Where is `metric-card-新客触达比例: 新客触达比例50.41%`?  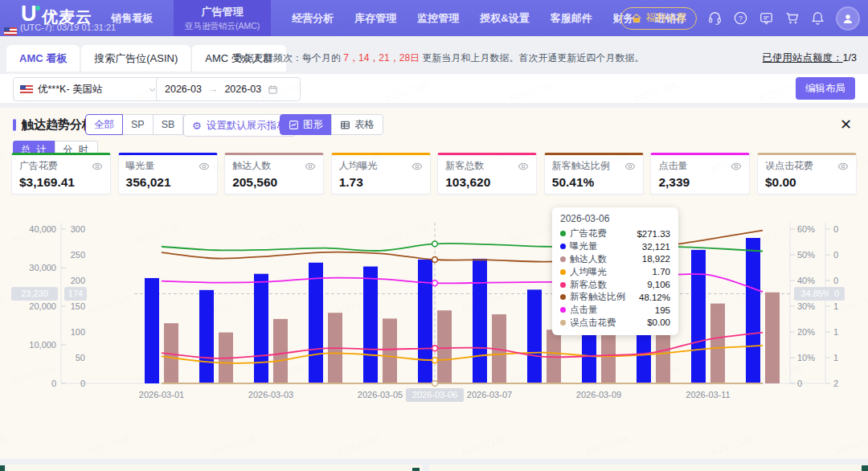 metric-card-新客触达比例: 新客触达比例50.41% is located at coordinates (594, 174).